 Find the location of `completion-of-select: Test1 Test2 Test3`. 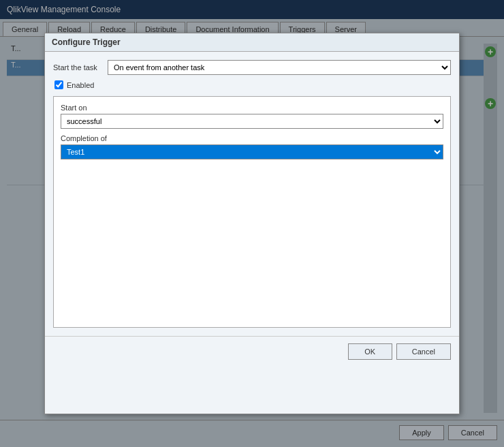

completion-of-select: Test1 Test2 Test3 is located at coordinates (252, 152).